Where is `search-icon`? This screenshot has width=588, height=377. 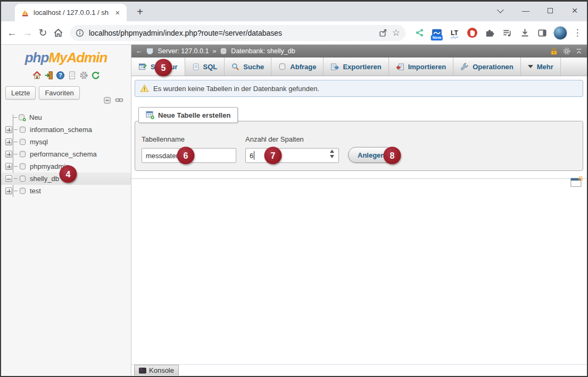 search-icon is located at coordinates (235, 67).